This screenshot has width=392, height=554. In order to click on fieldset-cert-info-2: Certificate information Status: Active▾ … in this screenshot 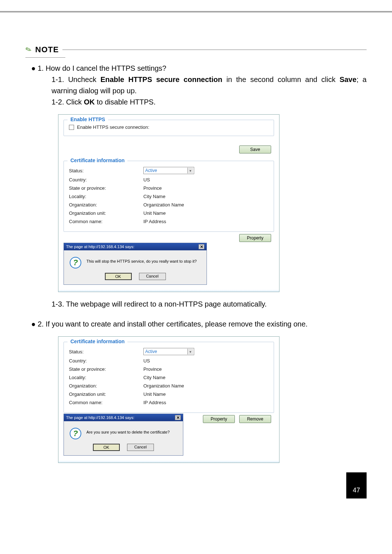, I will do `click(169, 377)`.